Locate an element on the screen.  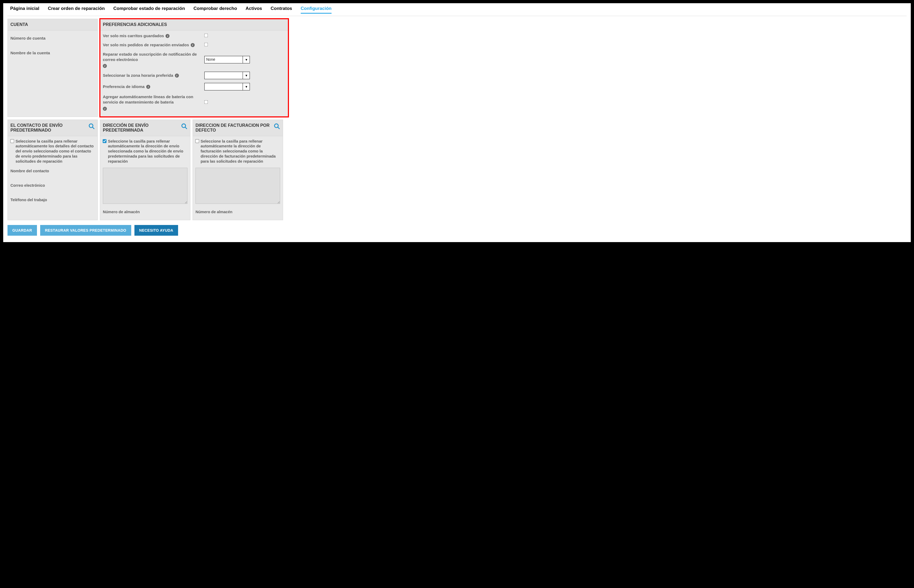
ship-body: Seleccione la casilla para rellenar auto… is located at coordinates (145, 178).